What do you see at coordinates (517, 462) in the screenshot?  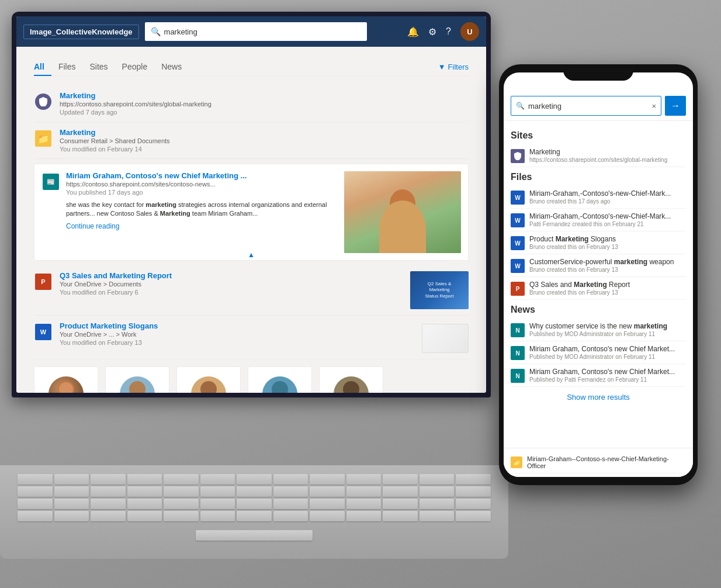 I see `phone-folder-icon: 📁` at bounding box center [517, 462].